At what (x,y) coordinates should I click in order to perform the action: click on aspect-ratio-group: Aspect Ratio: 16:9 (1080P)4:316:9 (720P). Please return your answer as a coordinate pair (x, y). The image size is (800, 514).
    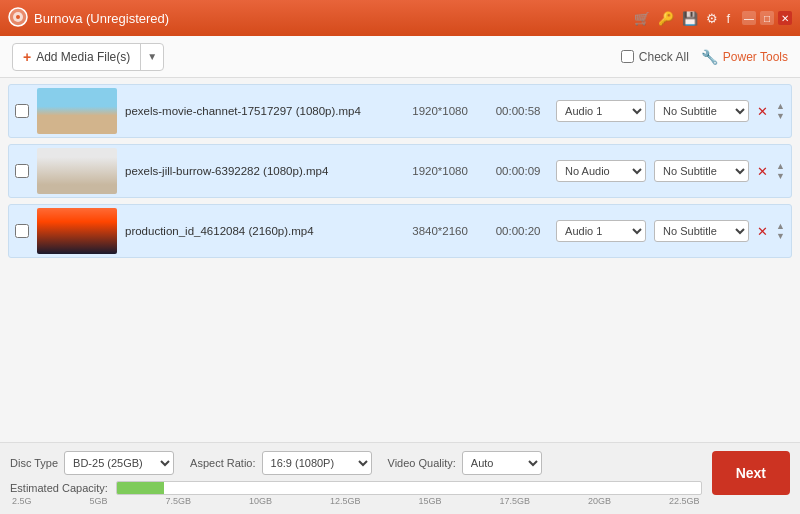
    Looking at the image, I should click on (280, 463).